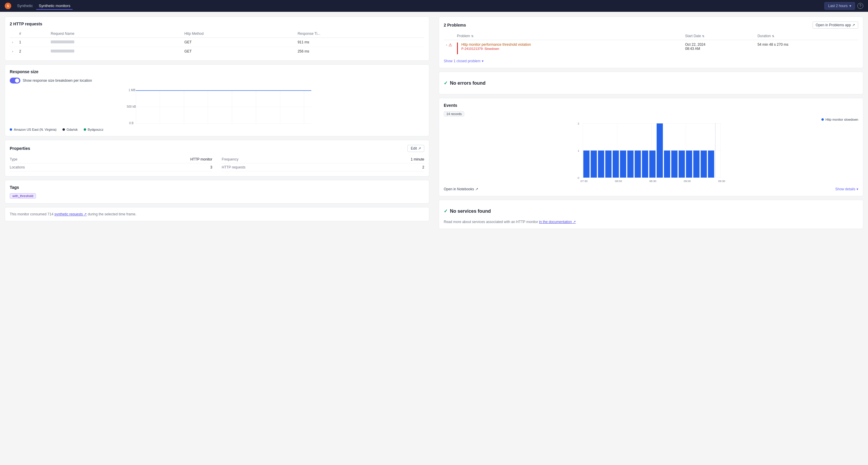 The image size is (868, 465). Describe the element at coordinates (35, 129) in the screenshot. I see `legend-label: Amazon US East (N. Virginia)` at that location.